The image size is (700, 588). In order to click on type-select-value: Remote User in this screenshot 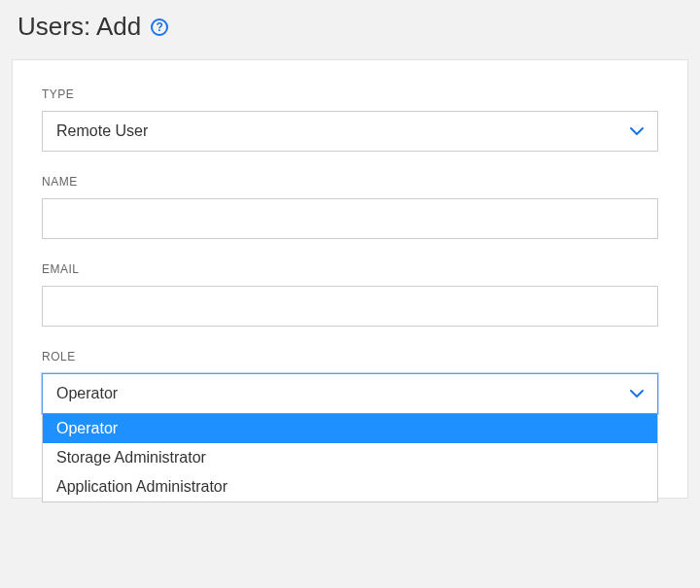, I will do `click(102, 131)`.